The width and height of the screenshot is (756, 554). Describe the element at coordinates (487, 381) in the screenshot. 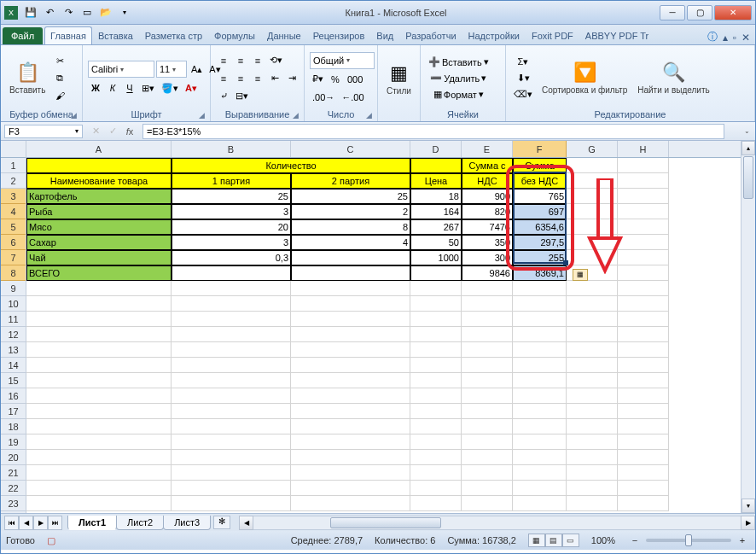

I see `cell-E15` at that location.